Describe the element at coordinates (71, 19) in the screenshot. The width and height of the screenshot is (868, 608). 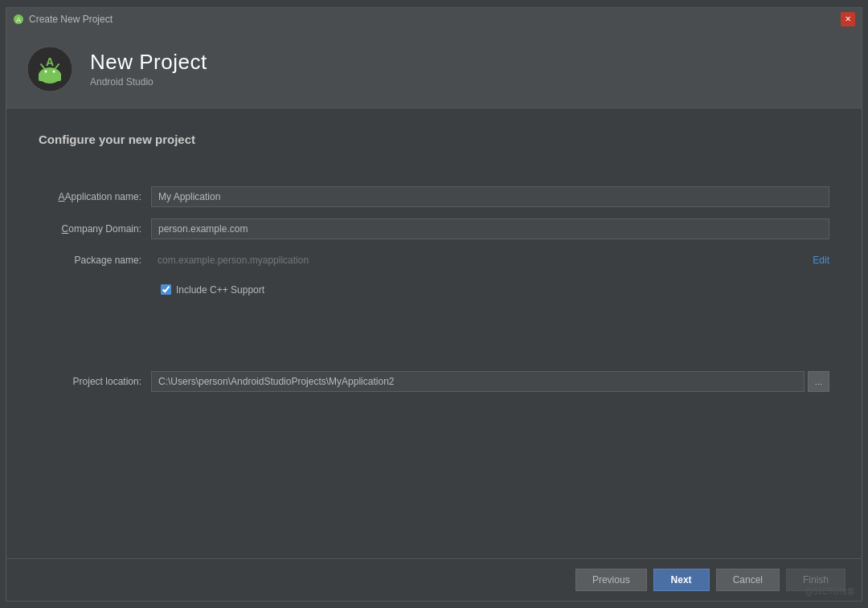
I see `title-bar-text: Create New Project` at that location.